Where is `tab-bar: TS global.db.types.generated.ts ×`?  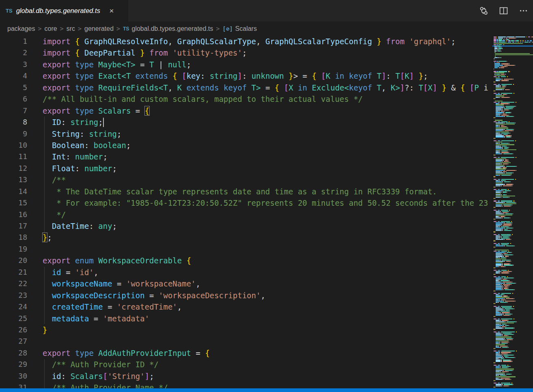 tab-bar: TS global.db.types.generated.ts × is located at coordinates (266, 11).